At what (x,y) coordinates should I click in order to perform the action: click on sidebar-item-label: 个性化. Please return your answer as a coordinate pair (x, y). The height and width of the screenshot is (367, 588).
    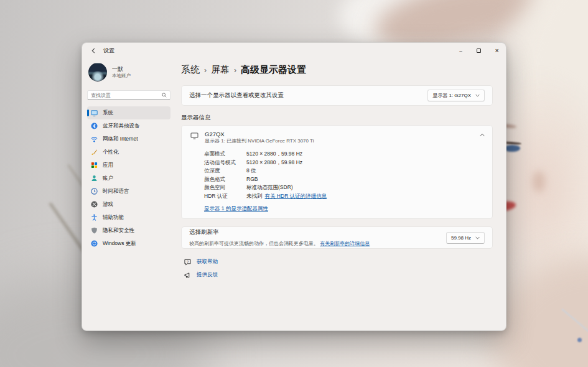
    Looking at the image, I should click on (111, 152).